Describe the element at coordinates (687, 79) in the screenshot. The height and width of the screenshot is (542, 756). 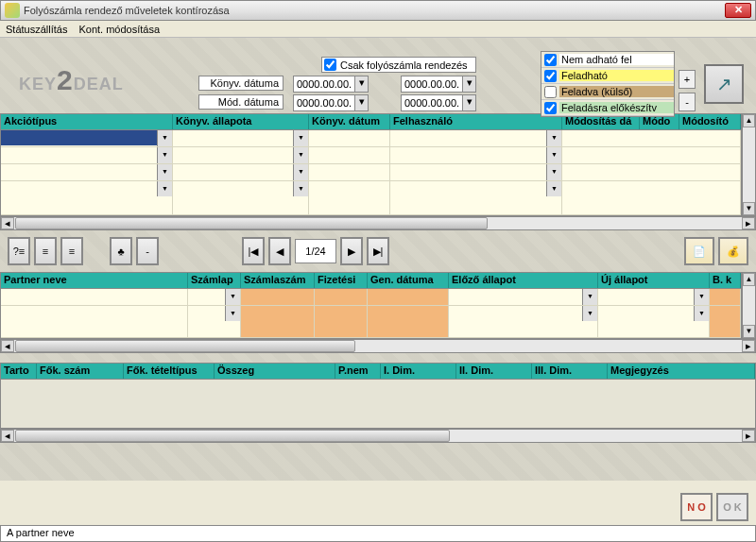
I see `status-plus-button: +` at that location.